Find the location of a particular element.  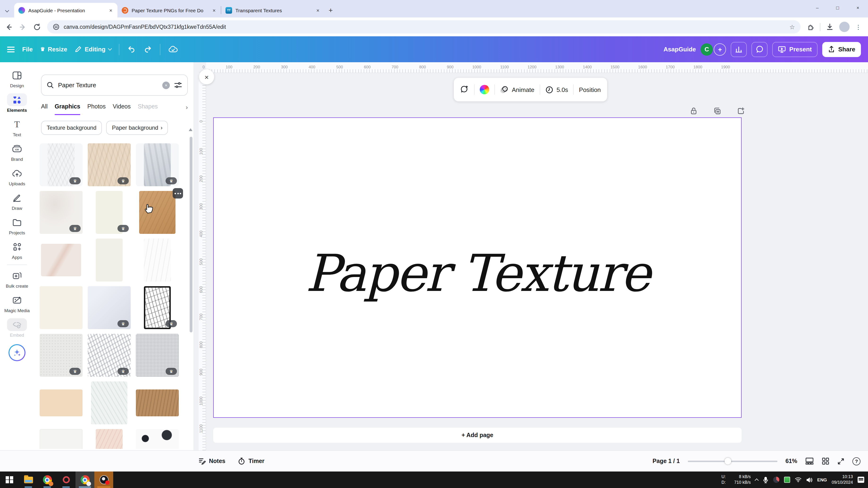

sidebar-item-text: T Text is located at coordinates (17, 128).